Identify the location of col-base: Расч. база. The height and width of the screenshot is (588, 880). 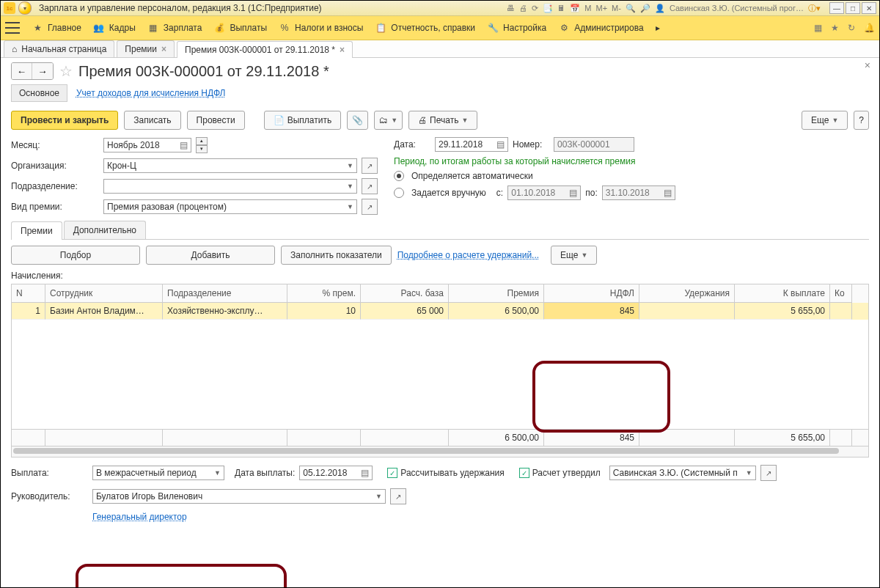
(405, 293).